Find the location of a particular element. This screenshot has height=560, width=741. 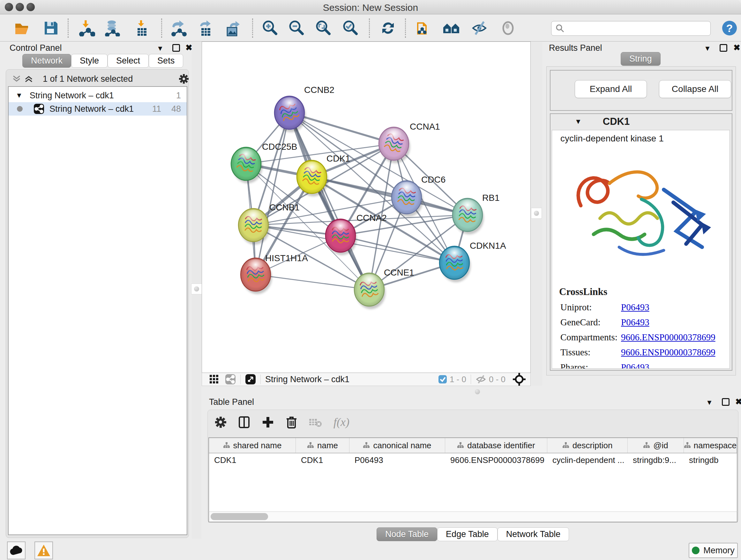

network-node-ccnb2: CCNB2 is located at coordinates (304, 109).